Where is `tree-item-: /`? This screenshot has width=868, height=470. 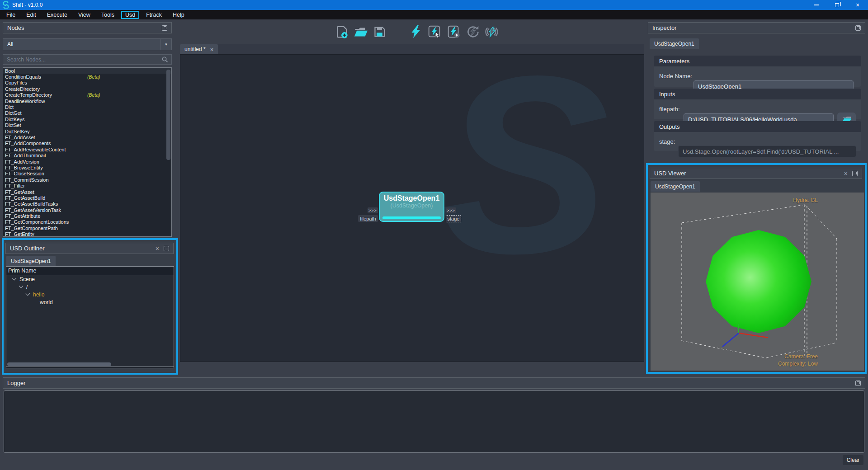
tree-item-: / is located at coordinates (90, 287).